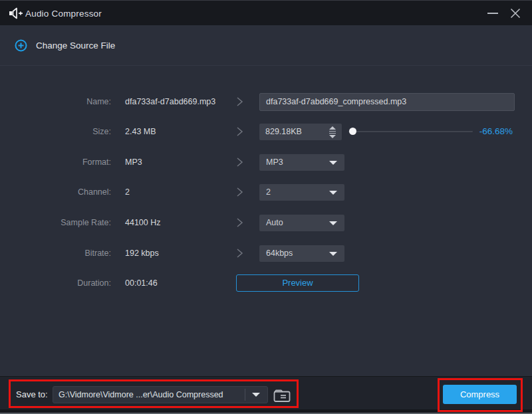 This screenshot has height=414, width=532. What do you see at coordinates (266, 45) in the screenshot?
I see `header: Change Source File` at bounding box center [266, 45].